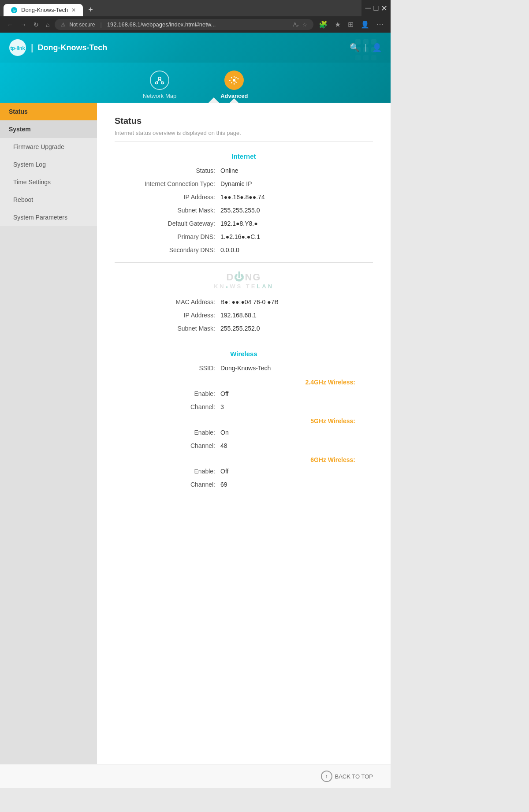  I want to click on band-24ghz-title: 2.4GHz Wireless:, so click(244, 382).